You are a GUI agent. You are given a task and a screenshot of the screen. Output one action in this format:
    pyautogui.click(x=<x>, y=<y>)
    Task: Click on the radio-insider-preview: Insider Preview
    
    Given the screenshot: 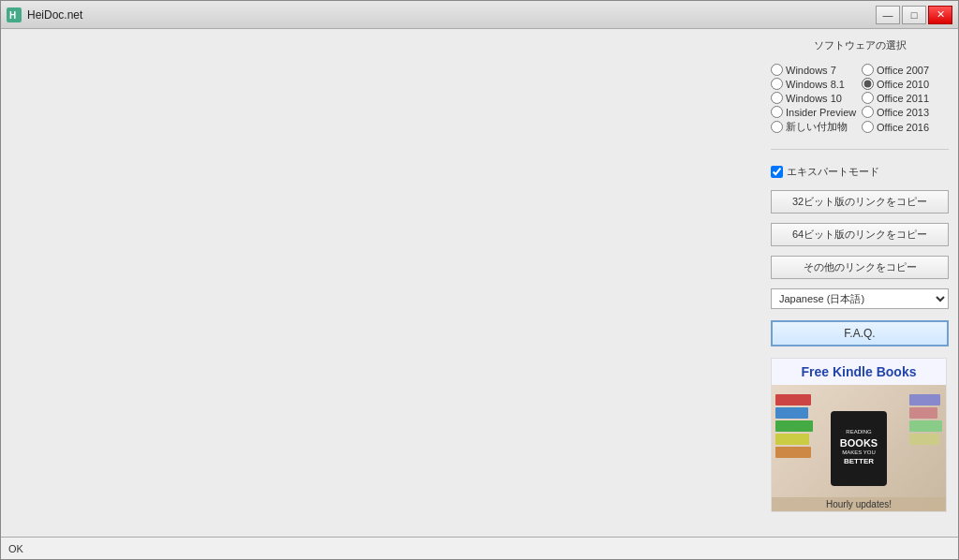 What is the action you would take?
    pyautogui.click(x=815, y=112)
    